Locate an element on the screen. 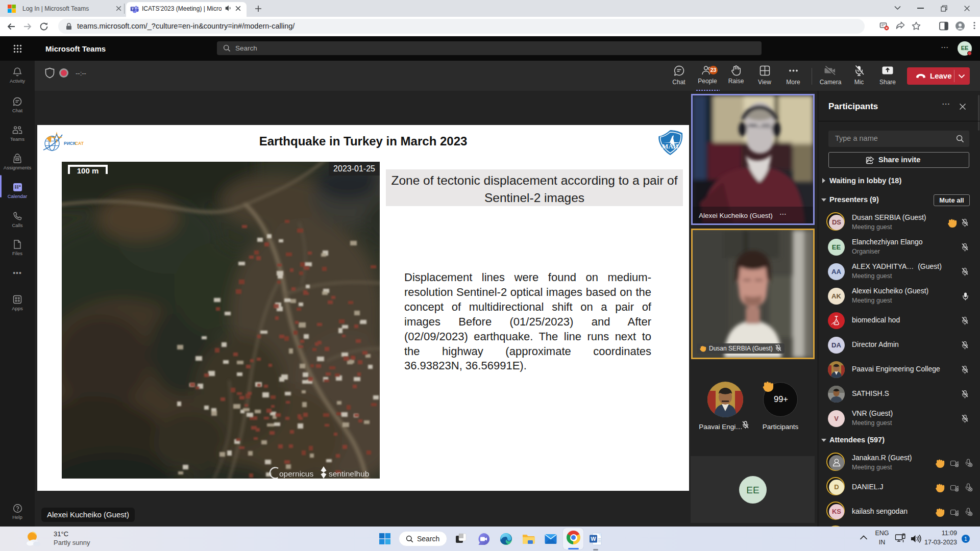  svg-text: РИСК is located at coordinates (70, 143).